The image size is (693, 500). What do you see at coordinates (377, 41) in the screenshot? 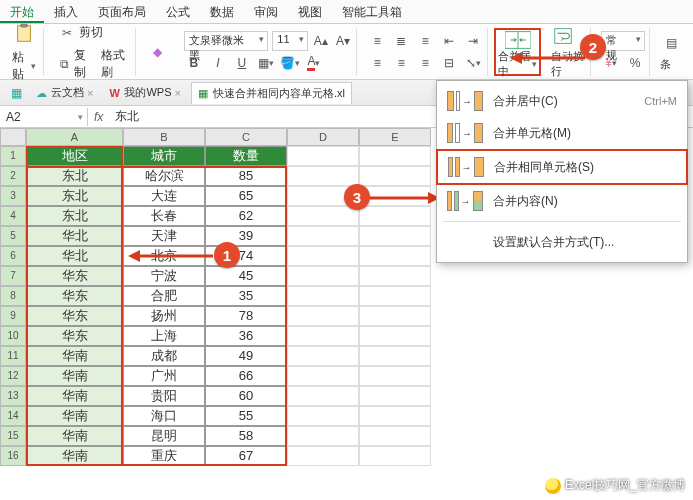
I see `align-top-icon: ≡` at bounding box center [377, 41].